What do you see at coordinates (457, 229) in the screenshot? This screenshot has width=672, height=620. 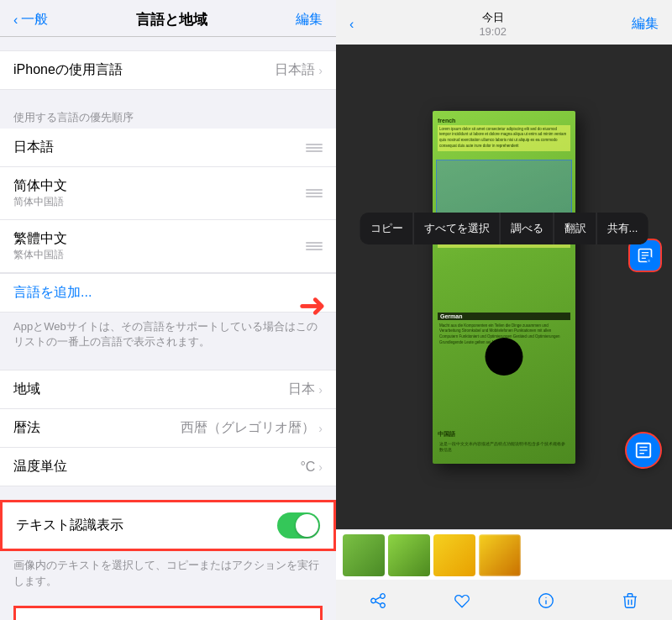 I see `select-all-menu-item: すべてを選択` at bounding box center [457, 229].